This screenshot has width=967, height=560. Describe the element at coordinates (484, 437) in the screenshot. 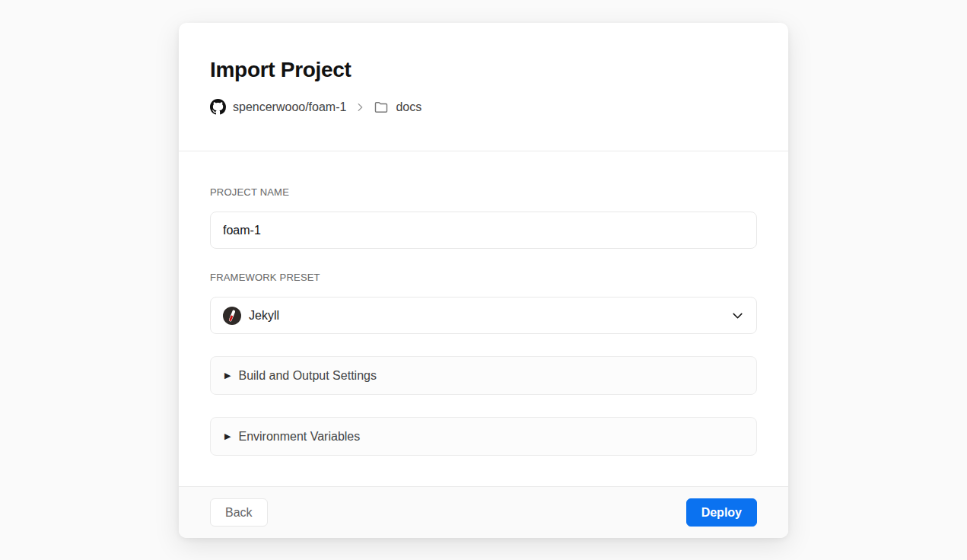

I see `environment-variables-accordion: ▶ Environment Variables` at that location.